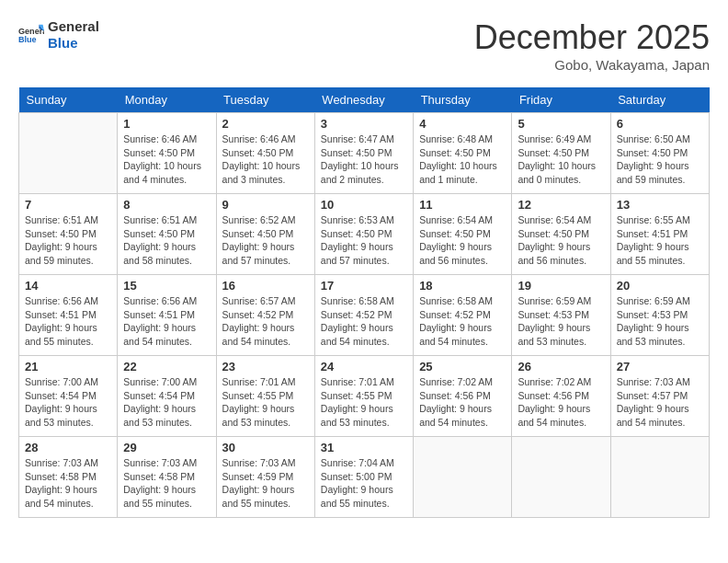  I want to click on calendar-cell: 23Sunrise: 7:01 AMSunset: 4:55 PMDayligh…, so click(265, 396).